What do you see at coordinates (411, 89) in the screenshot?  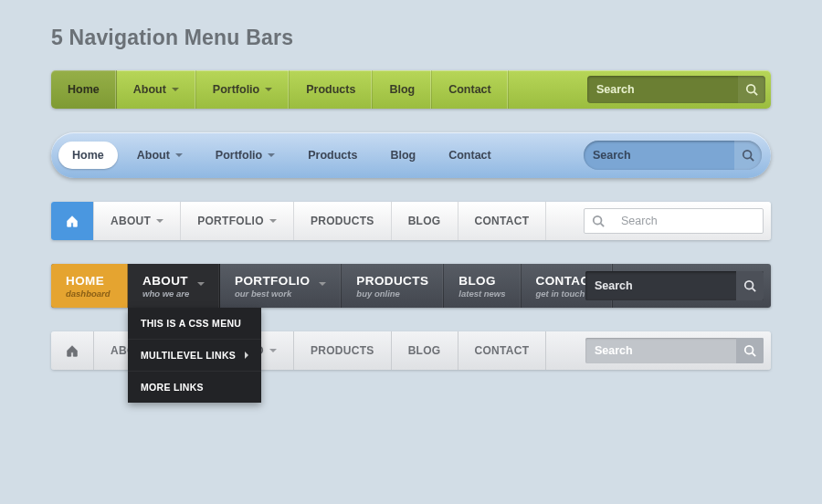 I see `nav-bar-green: Home About Portfolio Products Blog Conta…` at bounding box center [411, 89].